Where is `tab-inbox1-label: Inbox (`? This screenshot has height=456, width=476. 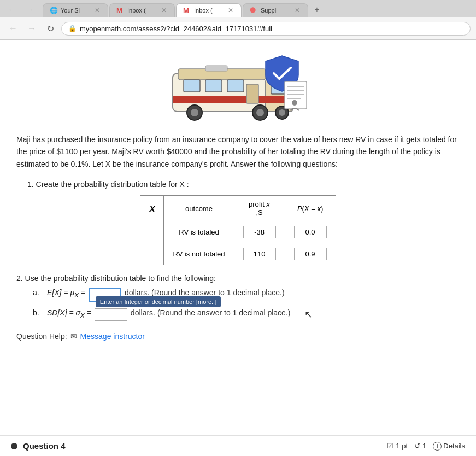
tab-inbox1-label: Inbox ( is located at coordinates (137, 10).